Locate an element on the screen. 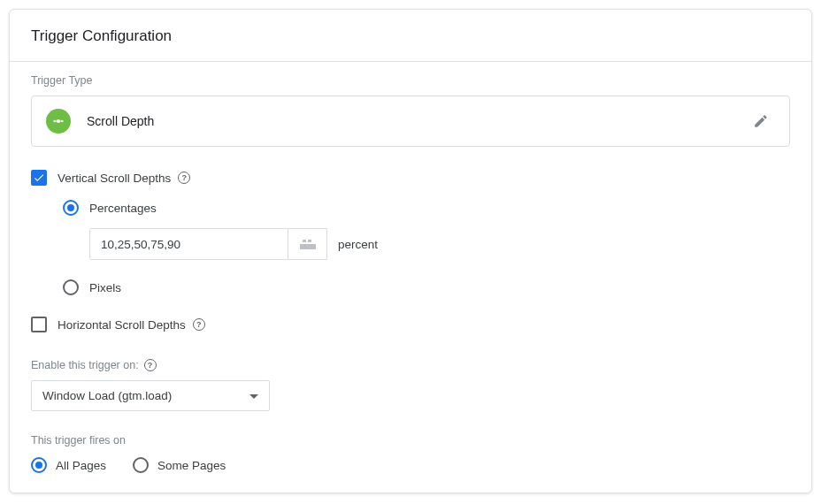  enable-on-label: Enable this trigger on: ? is located at coordinates (410, 365).